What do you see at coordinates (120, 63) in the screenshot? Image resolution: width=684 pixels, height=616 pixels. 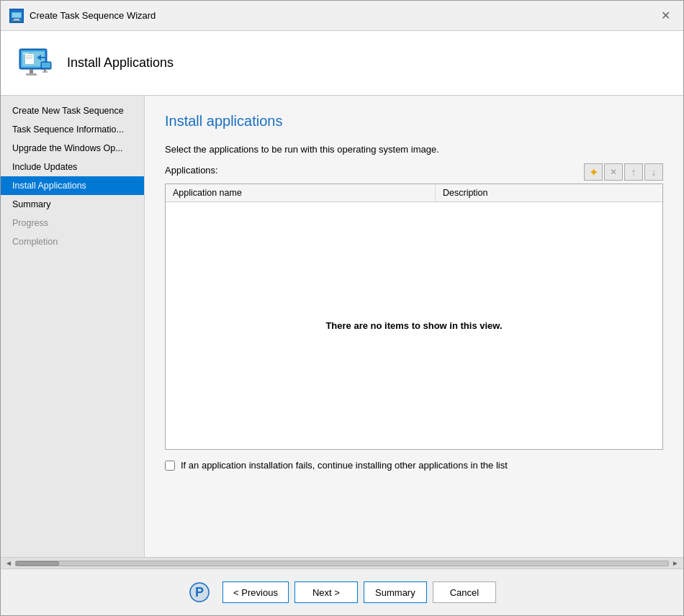 I see `header-title: Install Applications` at bounding box center [120, 63].